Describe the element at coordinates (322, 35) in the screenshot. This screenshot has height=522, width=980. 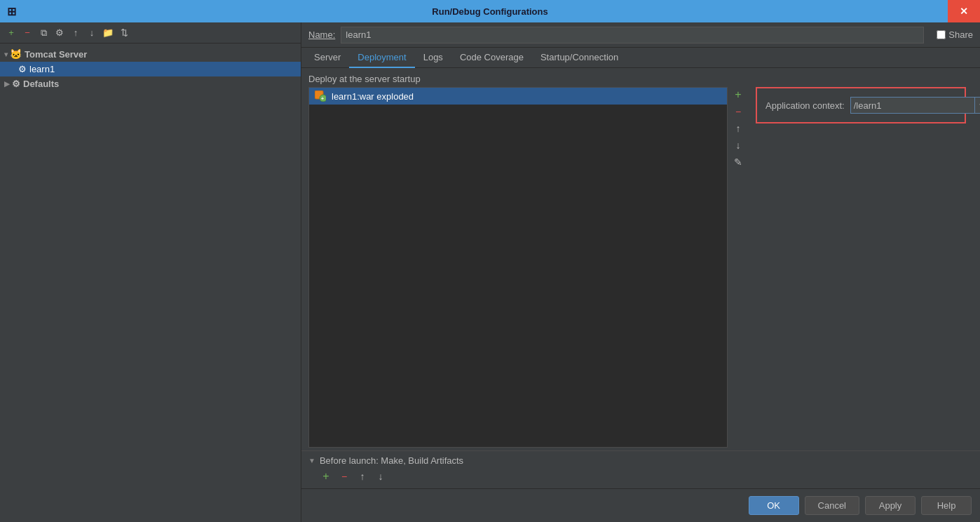
I see `name-label: Name:` at that location.